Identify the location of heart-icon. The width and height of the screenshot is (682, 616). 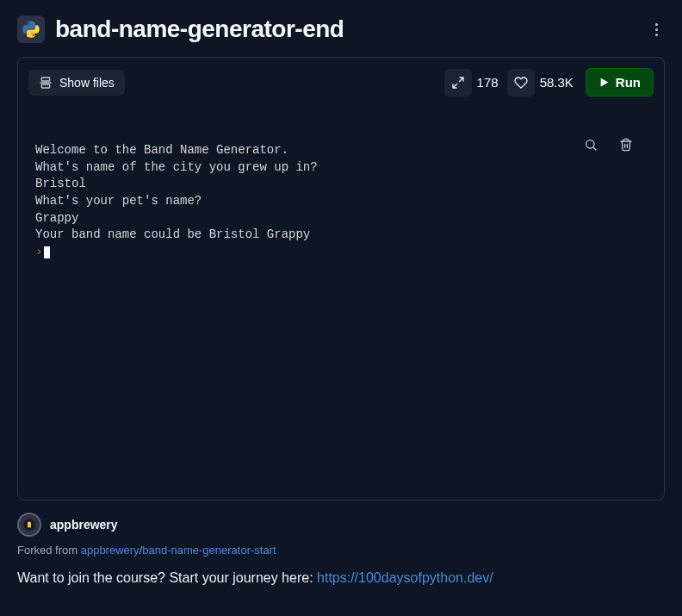
(521, 83).